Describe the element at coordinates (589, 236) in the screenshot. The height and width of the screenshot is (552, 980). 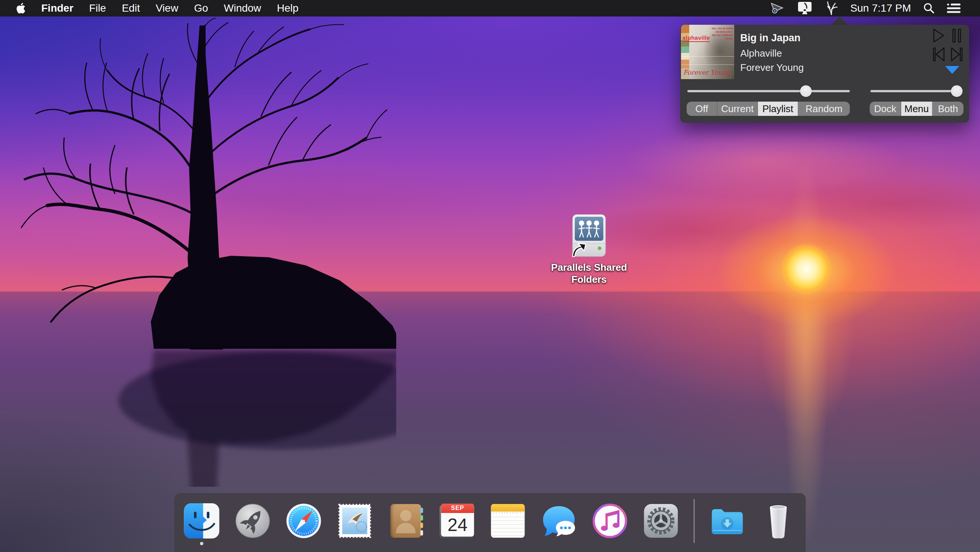
I see `shared-drive-icon` at that location.